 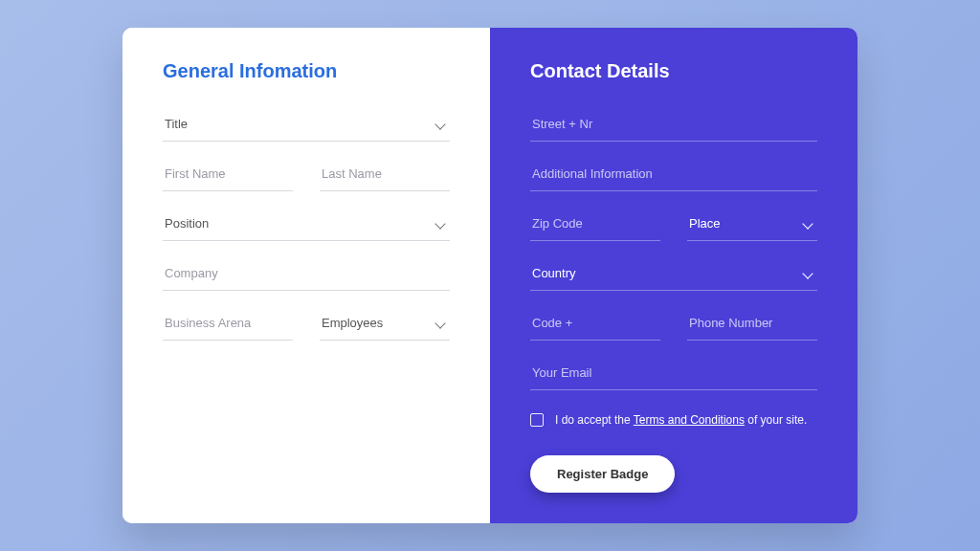 What do you see at coordinates (306, 71) in the screenshot?
I see `general-information-heading: General Infomation` at bounding box center [306, 71].